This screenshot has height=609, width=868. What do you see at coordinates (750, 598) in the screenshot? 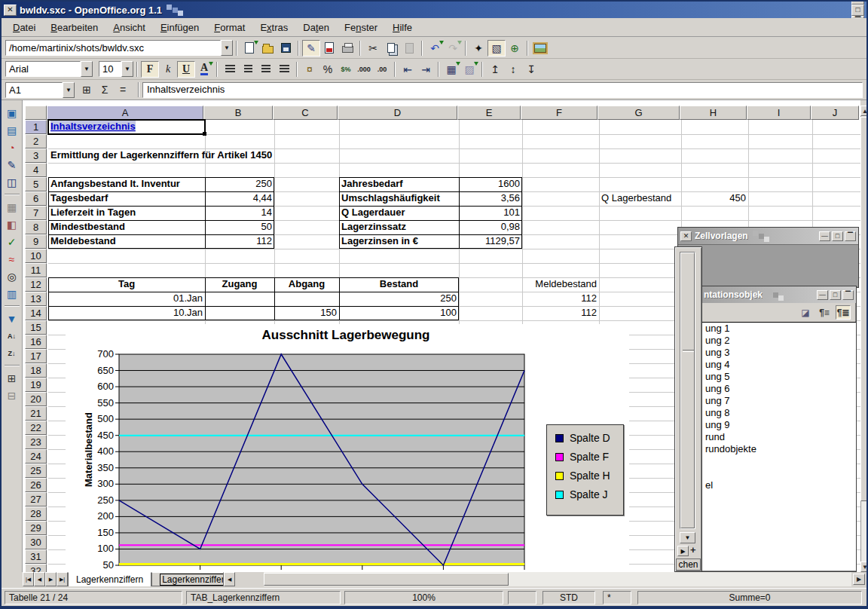
I see `sum-field: Summe=0` at bounding box center [750, 598].